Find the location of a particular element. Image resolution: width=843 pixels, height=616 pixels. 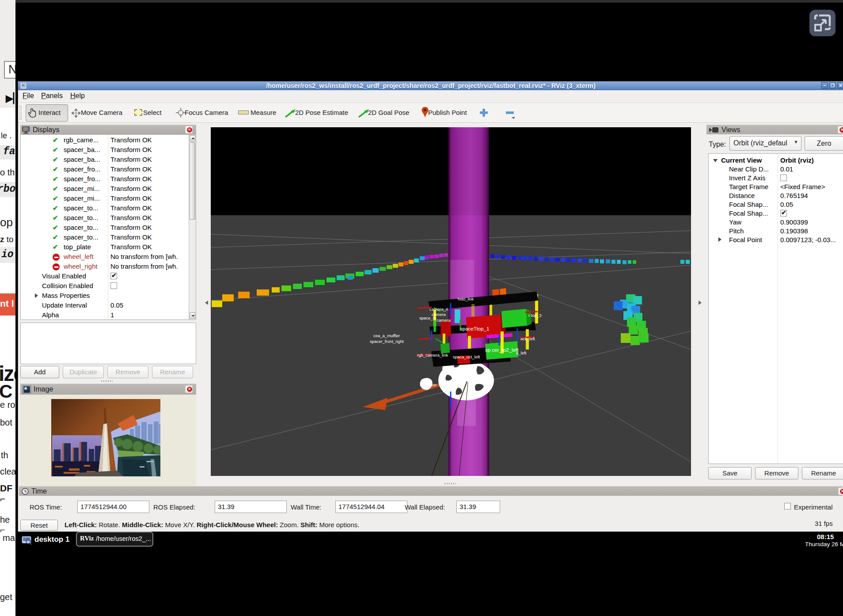

svg-text: space_to is located at coordinates (428, 318).